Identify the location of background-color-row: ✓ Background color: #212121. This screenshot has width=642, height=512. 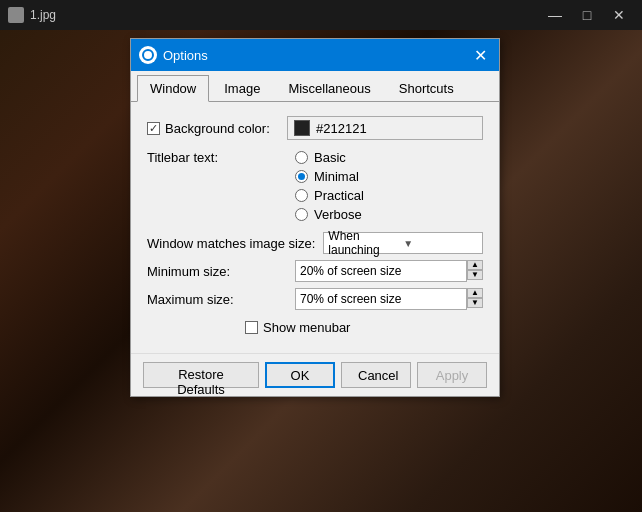
(315, 128).